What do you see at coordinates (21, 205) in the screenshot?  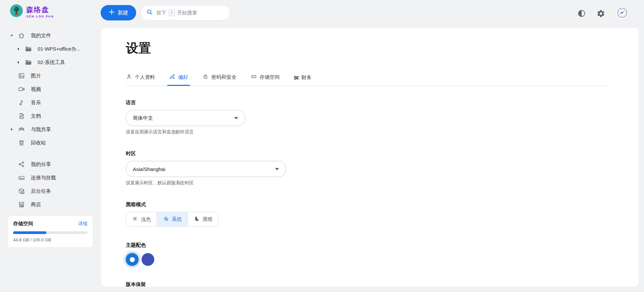 I see `store-icon` at bounding box center [21, 205].